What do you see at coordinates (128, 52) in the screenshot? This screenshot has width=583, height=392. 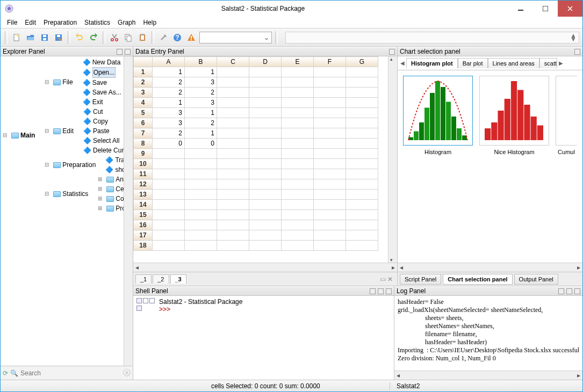 I see `panel-max-icon` at bounding box center [128, 52].